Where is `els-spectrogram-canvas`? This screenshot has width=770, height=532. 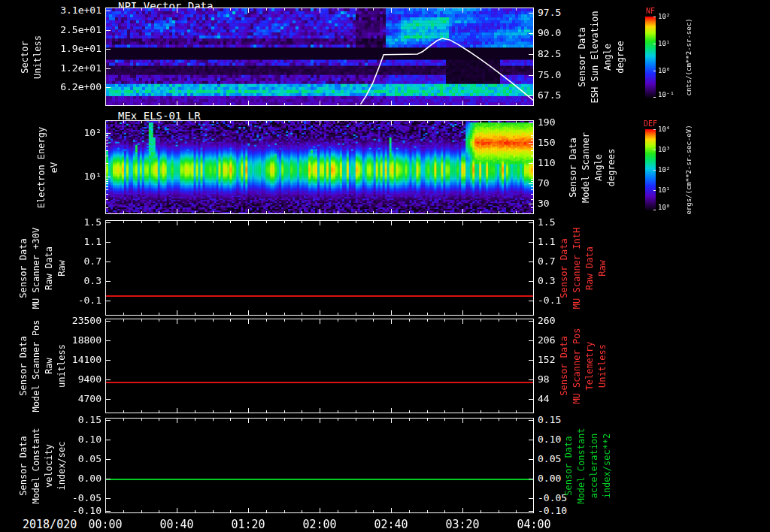 els-spectrogram-canvas is located at coordinates (320, 167).